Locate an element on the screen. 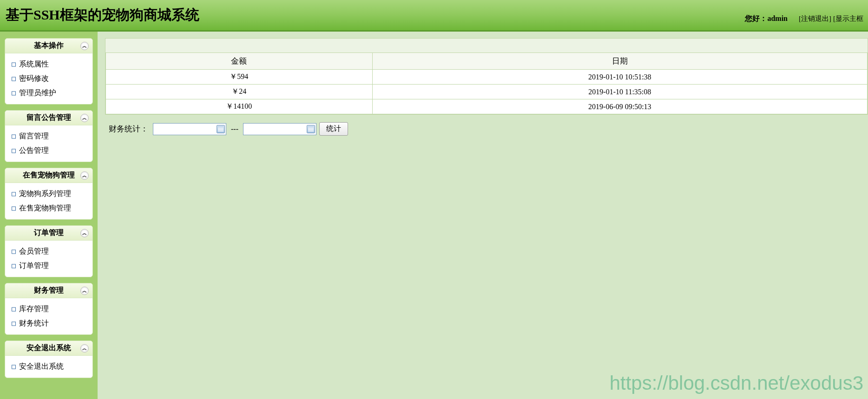  panel-body: 会员管理订单管理 is located at coordinates (49, 259).